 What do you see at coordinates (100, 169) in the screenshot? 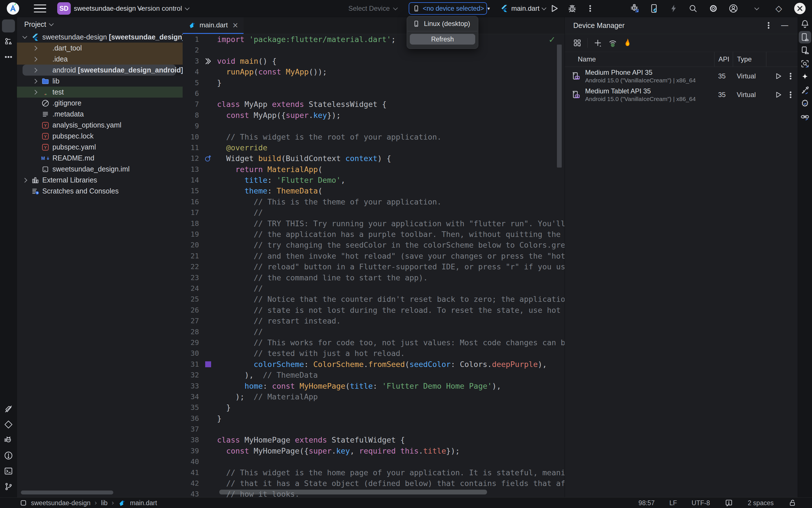
I see `tree-row-sweetsundae-design-iml: sweetsundae_design.iml` at bounding box center [100, 169].